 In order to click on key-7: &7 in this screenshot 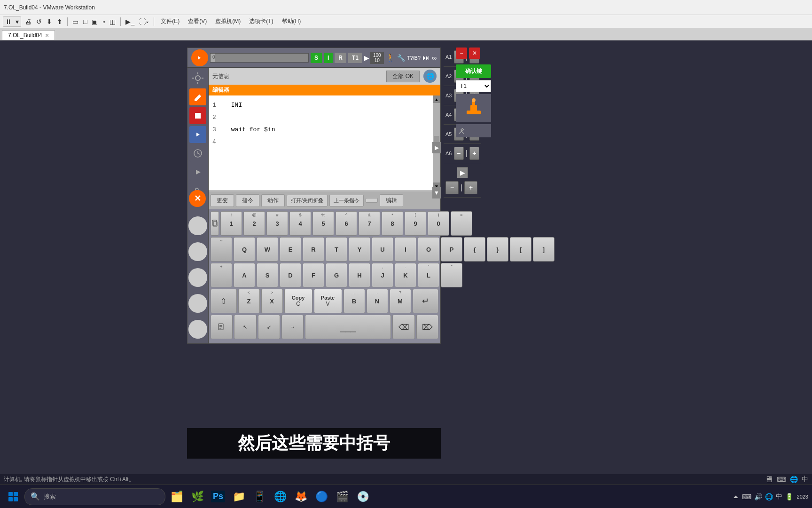, I will do `click(369, 223)`.